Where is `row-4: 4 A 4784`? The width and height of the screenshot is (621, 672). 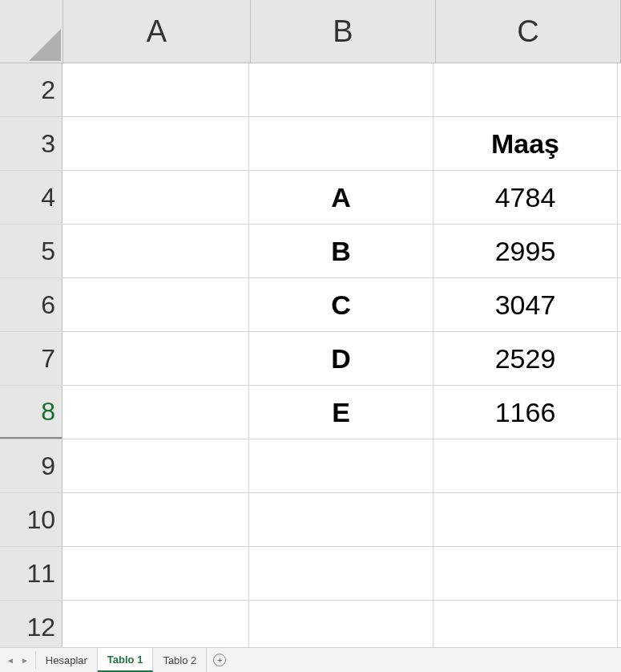
row-4: 4 A 4784 is located at coordinates (311, 197).